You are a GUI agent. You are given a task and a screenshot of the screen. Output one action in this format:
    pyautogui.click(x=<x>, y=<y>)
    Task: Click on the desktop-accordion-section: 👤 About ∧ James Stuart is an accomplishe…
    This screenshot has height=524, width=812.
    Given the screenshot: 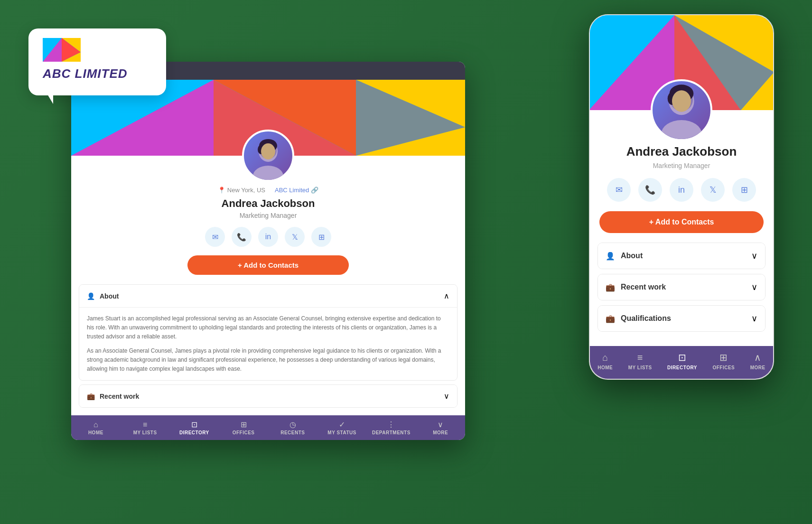 What is the action you would take?
    pyautogui.click(x=268, y=348)
    